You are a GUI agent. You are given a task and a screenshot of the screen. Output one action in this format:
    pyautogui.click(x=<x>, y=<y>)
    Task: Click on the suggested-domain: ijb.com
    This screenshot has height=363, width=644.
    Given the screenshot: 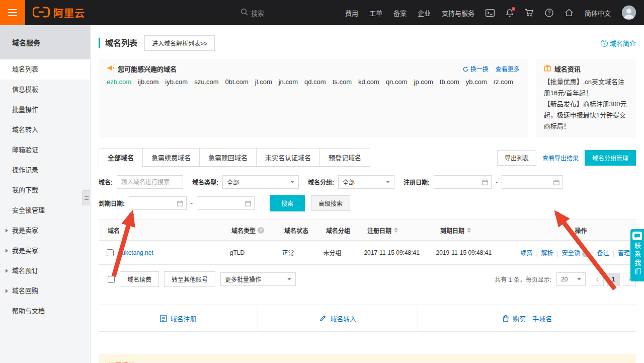 What is the action you would take?
    pyautogui.click(x=148, y=82)
    